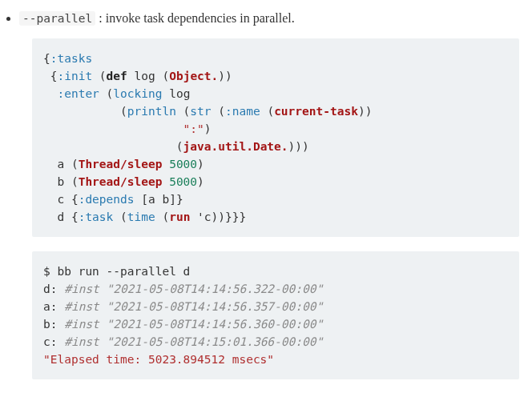 This screenshot has height=401, width=532. What do you see at coordinates (176, 94) in the screenshot?
I see `tok: log` at bounding box center [176, 94].